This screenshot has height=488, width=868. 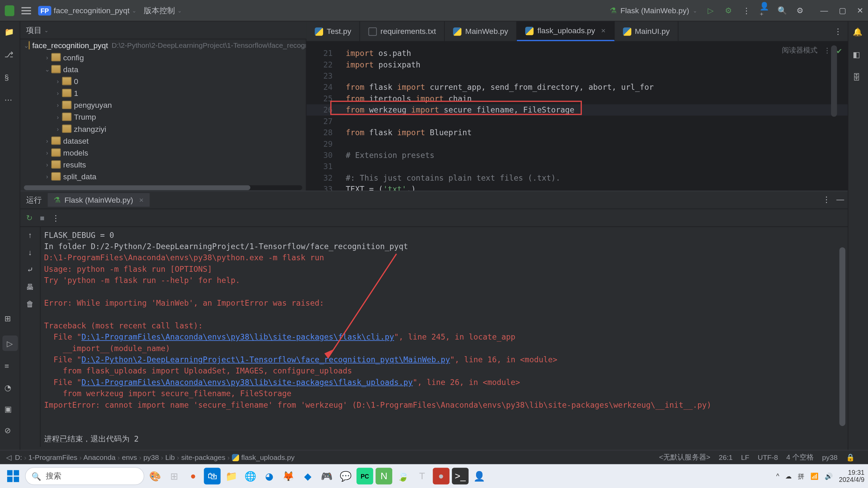 What do you see at coordinates (800, 458) in the screenshot?
I see `status-indent: 4 个空格` at bounding box center [800, 458].